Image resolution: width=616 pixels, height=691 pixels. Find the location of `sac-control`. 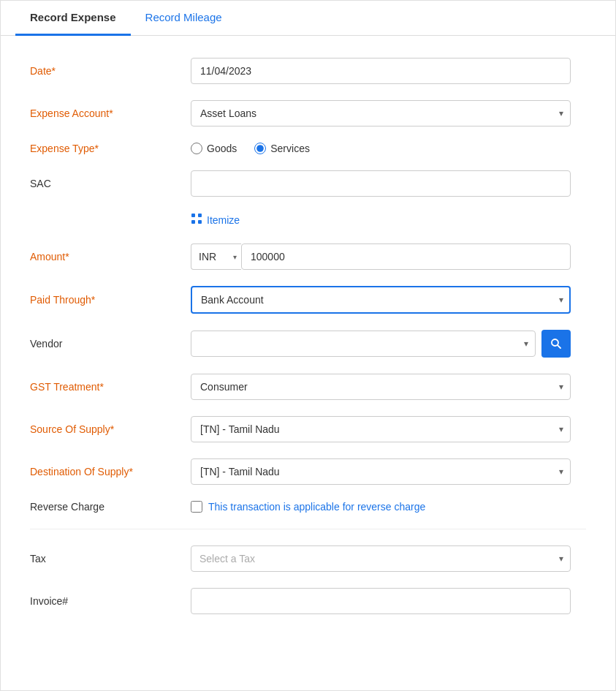

sac-control is located at coordinates (381, 184).